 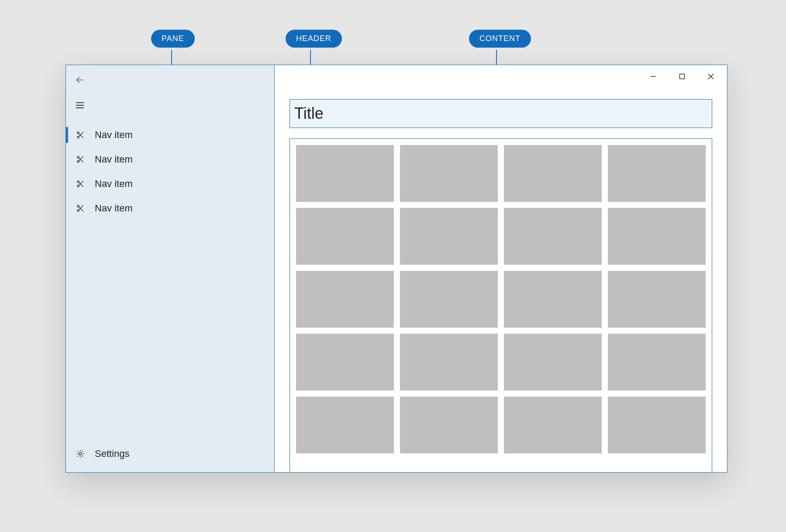 I want to click on hamburger-button, so click(x=80, y=105).